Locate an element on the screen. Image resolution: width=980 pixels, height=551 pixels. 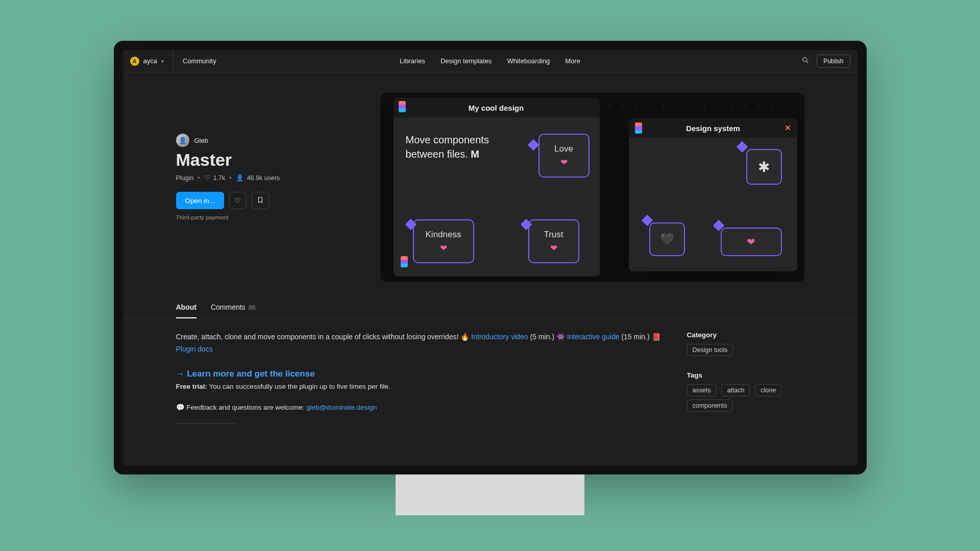
user-name: ayca is located at coordinates (150, 61).